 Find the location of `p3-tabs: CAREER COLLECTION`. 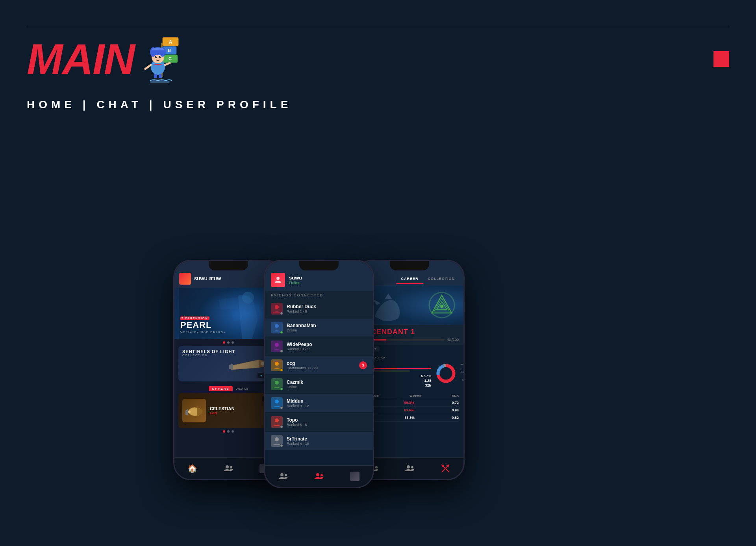

p3-tabs: CAREER COLLECTION is located at coordinates (428, 279).